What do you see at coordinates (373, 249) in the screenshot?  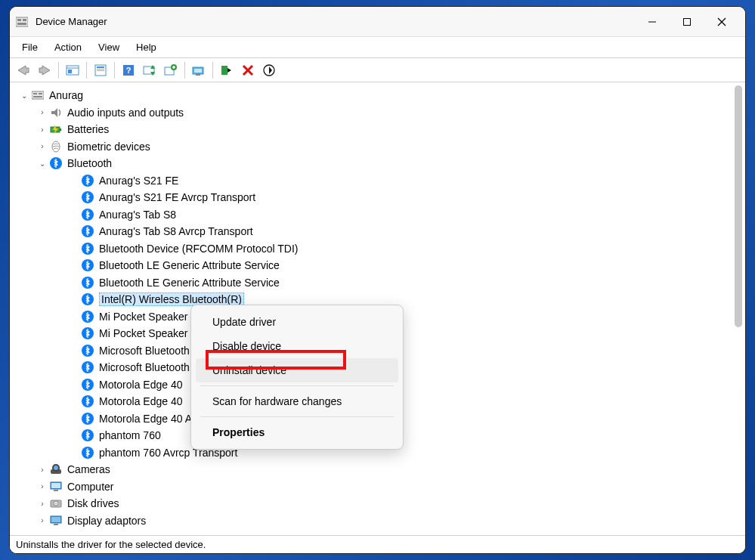 I see `tree-bt-device-4: Bluetooth Device (RFCOMM Protocol TDI)` at bounding box center [373, 249].